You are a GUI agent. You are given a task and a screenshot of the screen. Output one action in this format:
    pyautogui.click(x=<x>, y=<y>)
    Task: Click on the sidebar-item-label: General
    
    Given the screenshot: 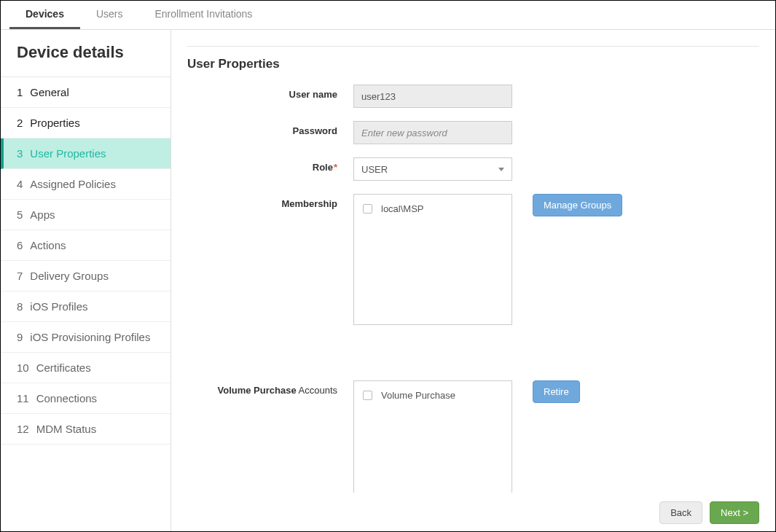 What is the action you would take?
    pyautogui.click(x=50, y=92)
    